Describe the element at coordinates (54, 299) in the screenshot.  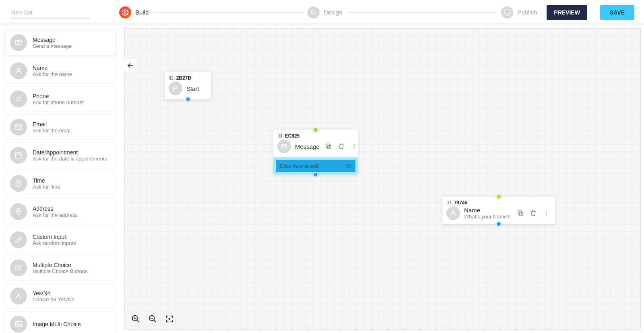
I see `palette-sub: Choice for Yes/No` at that location.